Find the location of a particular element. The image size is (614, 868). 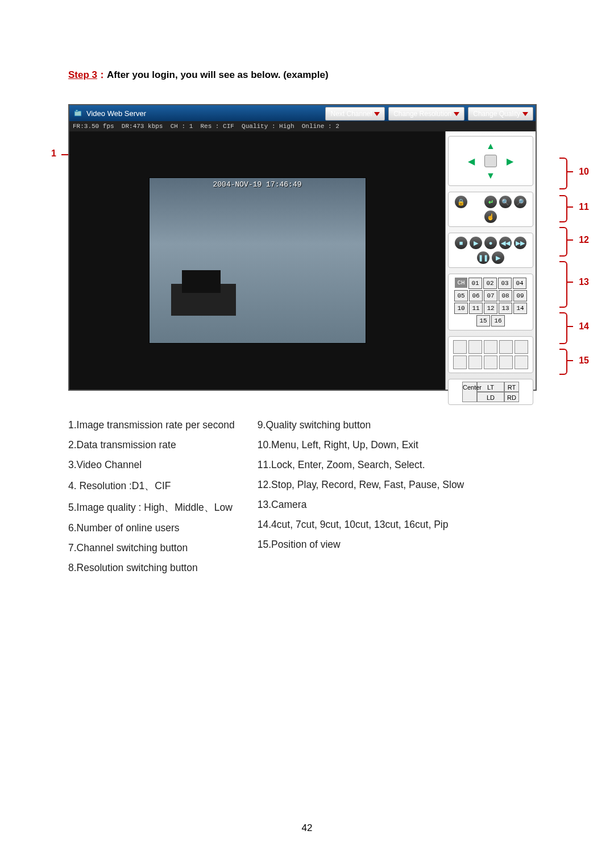

zoom-out-button is located at coordinates (491, 362).